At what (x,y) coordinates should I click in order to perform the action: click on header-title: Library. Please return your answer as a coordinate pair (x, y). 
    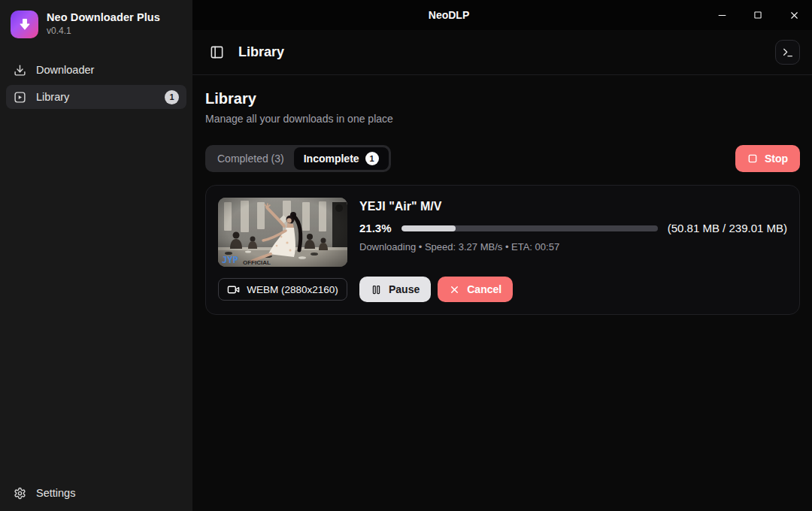
    Looking at the image, I should click on (262, 53).